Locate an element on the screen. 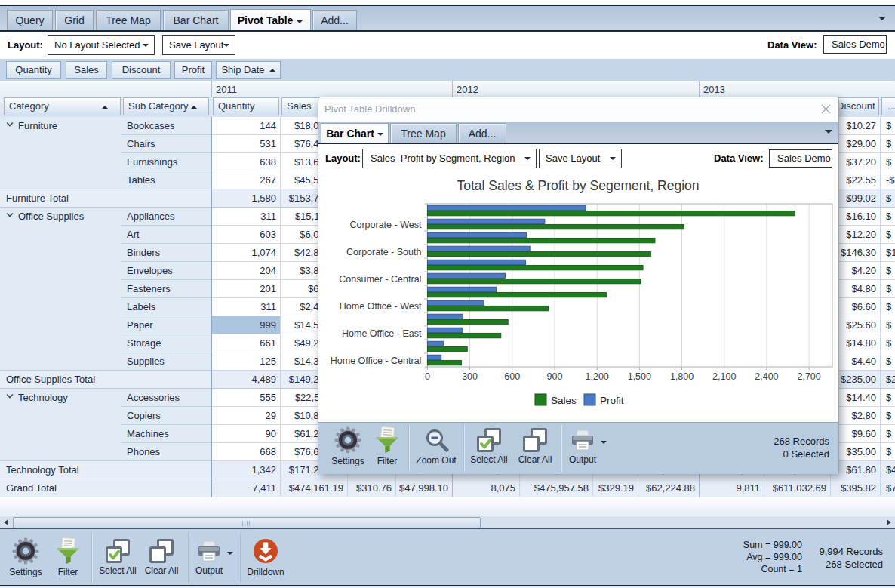  sub-category-cell: Machines is located at coordinates (166, 434).